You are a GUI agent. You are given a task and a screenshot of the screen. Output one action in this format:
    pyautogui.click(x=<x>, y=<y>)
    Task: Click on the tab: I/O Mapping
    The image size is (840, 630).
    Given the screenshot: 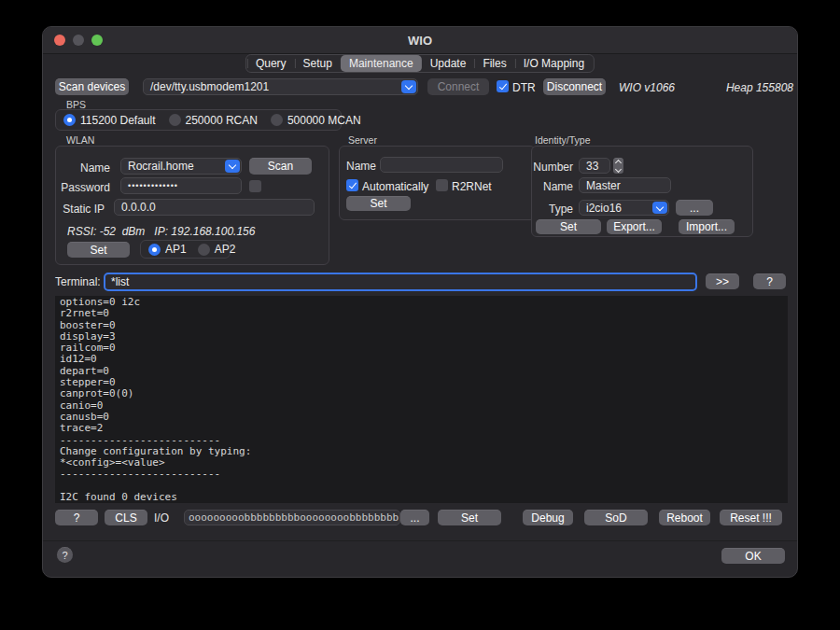 What is the action you would take?
    pyautogui.click(x=554, y=63)
    